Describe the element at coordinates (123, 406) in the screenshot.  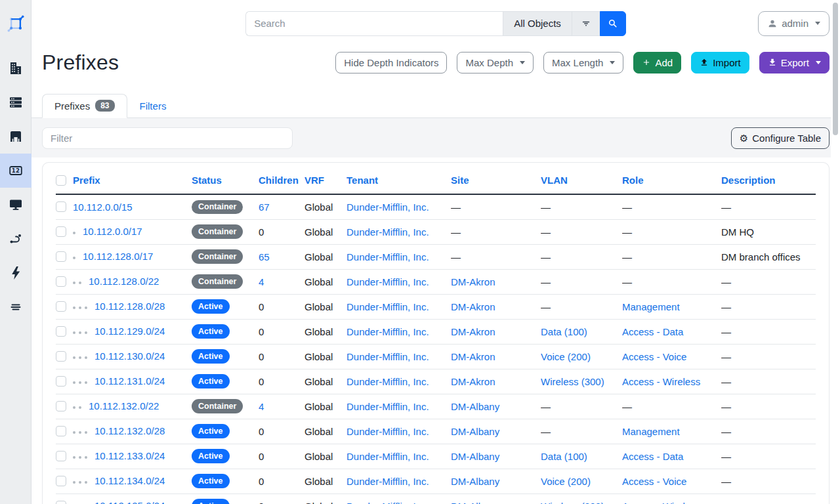
I see `prefix-link: 10.112.132.0/22` at that location.